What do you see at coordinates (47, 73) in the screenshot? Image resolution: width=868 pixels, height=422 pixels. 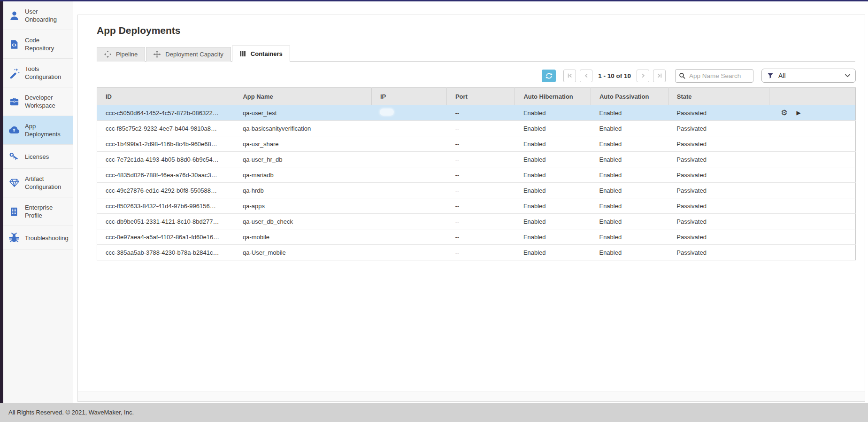 I see `sidebar-item-label: Tools Configuration` at bounding box center [47, 73].